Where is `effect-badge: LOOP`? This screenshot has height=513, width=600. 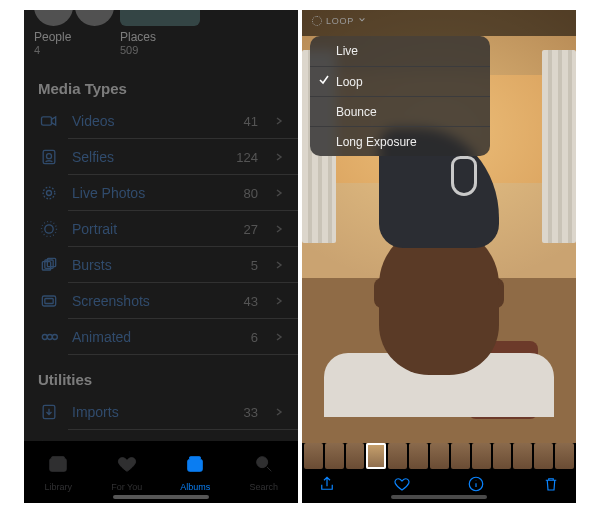
effect-badge: LOOP is located at coordinates (339, 21).